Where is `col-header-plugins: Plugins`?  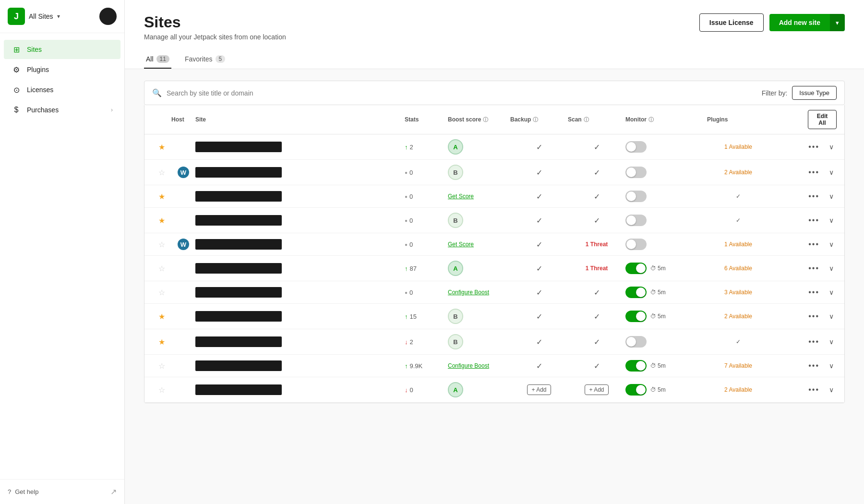
col-header-plugins: Plugins is located at coordinates (738, 120).